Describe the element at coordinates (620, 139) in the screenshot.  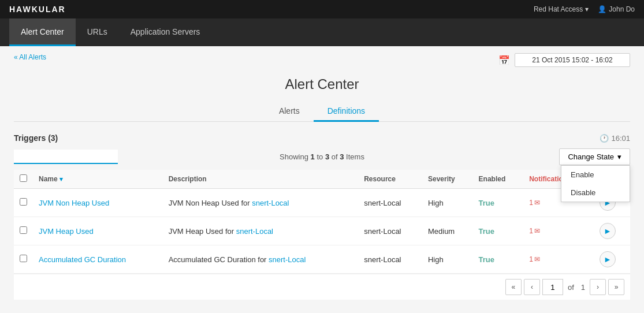
I see `time-label: 16:01` at that location.